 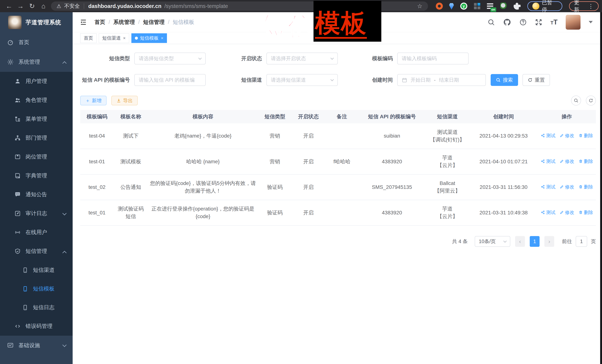 What do you see at coordinates (36, 119) in the screenshot?
I see `sidebar-item-menu-mgmt: 菜单管理` at bounding box center [36, 119].